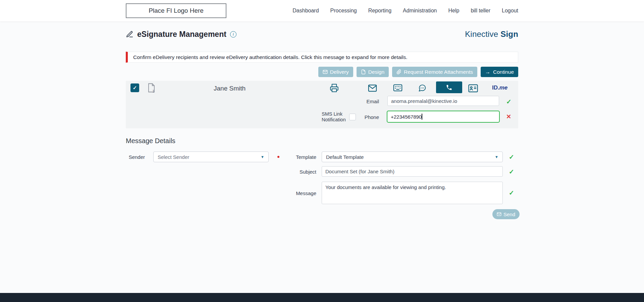  What do you see at coordinates (500, 88) in the screenshot?
I see `idme-auth-logo: ID.me` at bounding box center [500, 88].